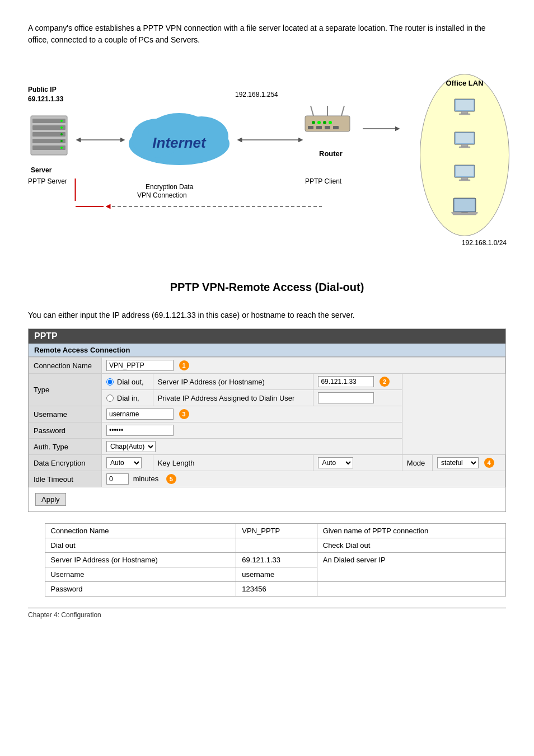 Image resolution: width=534 pixels, height=756 pixels. I want to click on router-svg, so click(327, 121).